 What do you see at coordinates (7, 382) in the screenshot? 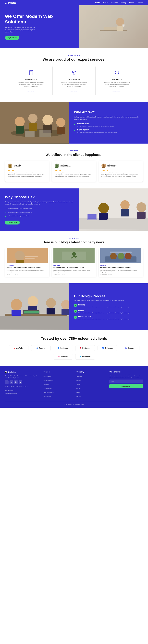
I see `social-facebook: f` at bounding box center [7, 382].